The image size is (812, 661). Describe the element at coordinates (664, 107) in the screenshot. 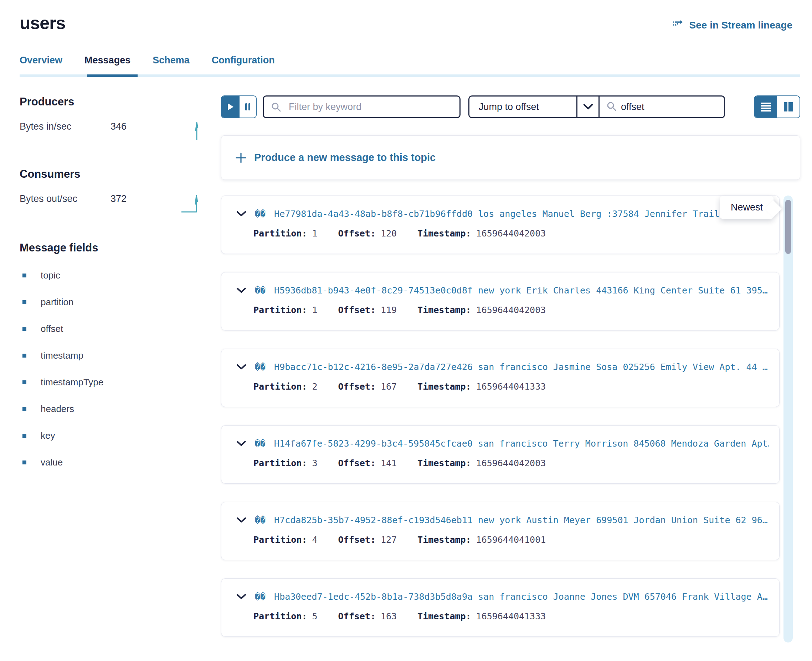

I see `offset-search-input` at that location.